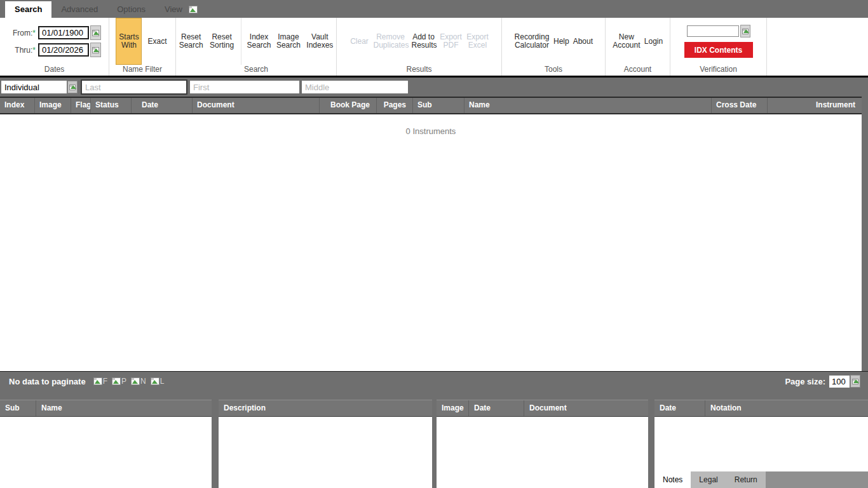 This screenshot has height=488, width=868. What do you see at coordinates (355, 87) in the screenshot?
I see `middle-name-input` at bounding box center [355, 87].